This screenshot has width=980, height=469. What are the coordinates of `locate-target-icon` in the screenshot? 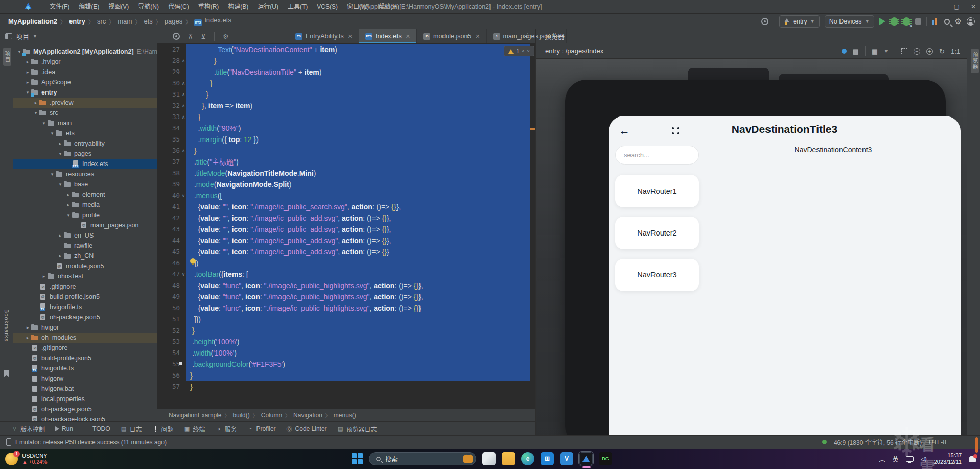 It's located at (765, 21).